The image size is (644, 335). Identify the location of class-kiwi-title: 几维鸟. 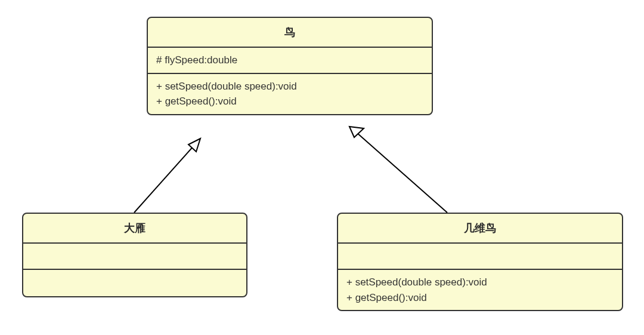
(480, 229).